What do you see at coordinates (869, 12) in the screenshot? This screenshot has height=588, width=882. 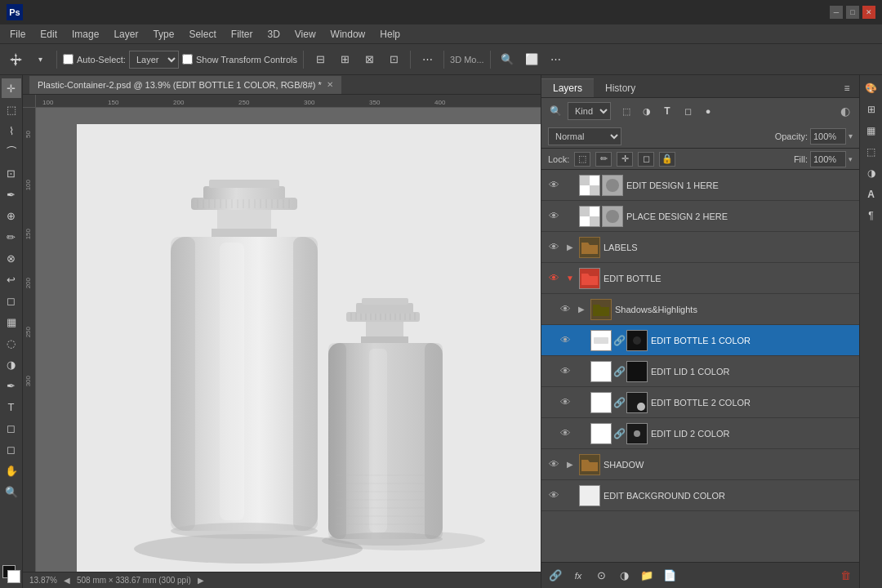 I see `close-button: ✕` at bounding box center [869, 12].